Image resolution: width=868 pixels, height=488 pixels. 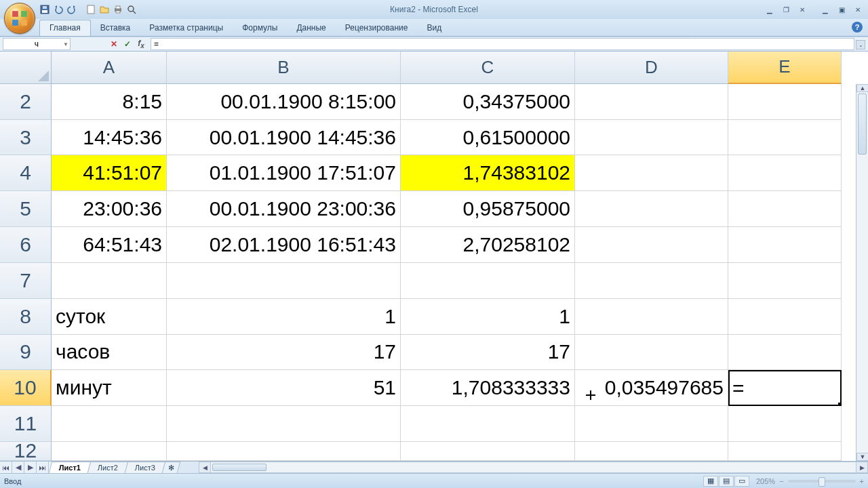 What do you see at coordinates (26, 451) in the screenshot?
I see `row-header-12: 12` at bounding box center [26, 451].